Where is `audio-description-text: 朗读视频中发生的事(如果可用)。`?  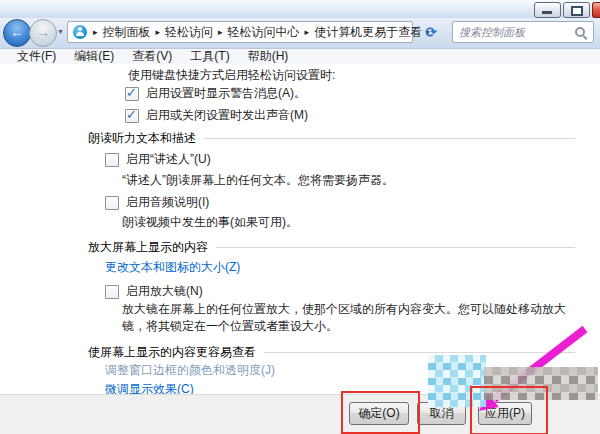
audio-description-text: 朗读视频中发生的事(如果可用)。 is located at coordinates (210, 222).